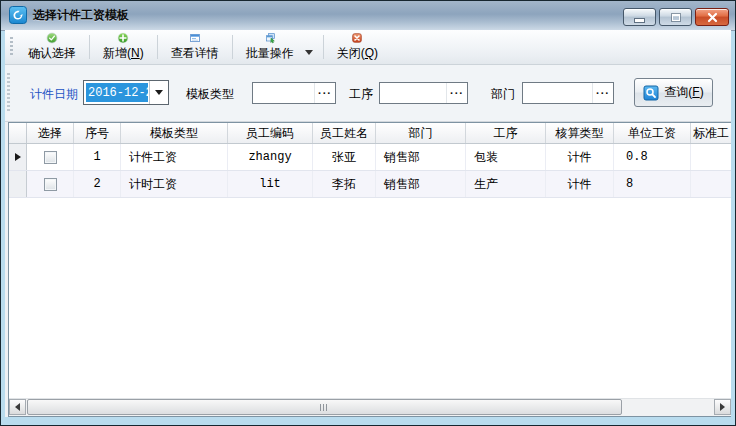 This screenshot has height=426, width=736. I want to click on add-new-button: 新增(N), so click(124, 47).